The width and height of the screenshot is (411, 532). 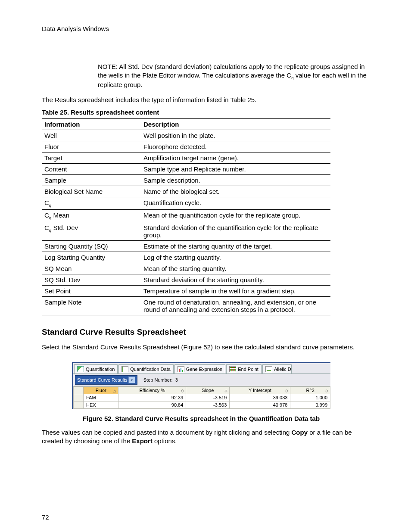 What do you see at coordinates (236, 203) in the screenshot?
I see `desc-cell: Quantification cycle.` at bounding box center [236, 203].